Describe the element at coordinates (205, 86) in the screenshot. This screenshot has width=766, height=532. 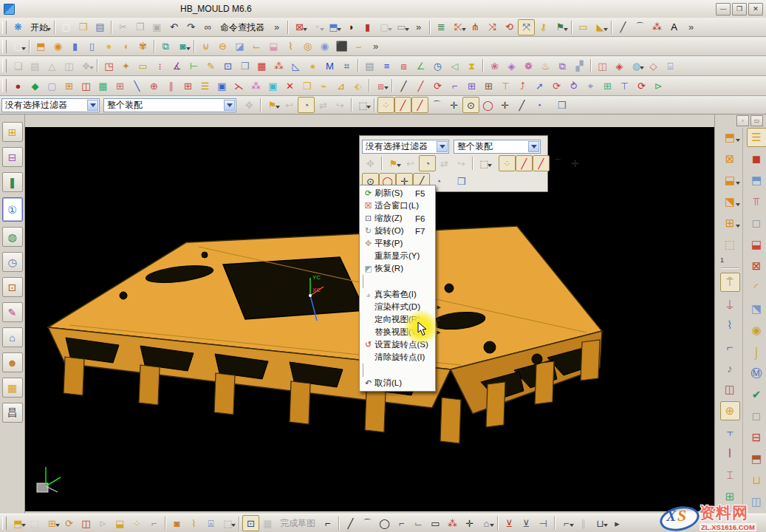
I see `toolbar-icon: ☰` at that location.